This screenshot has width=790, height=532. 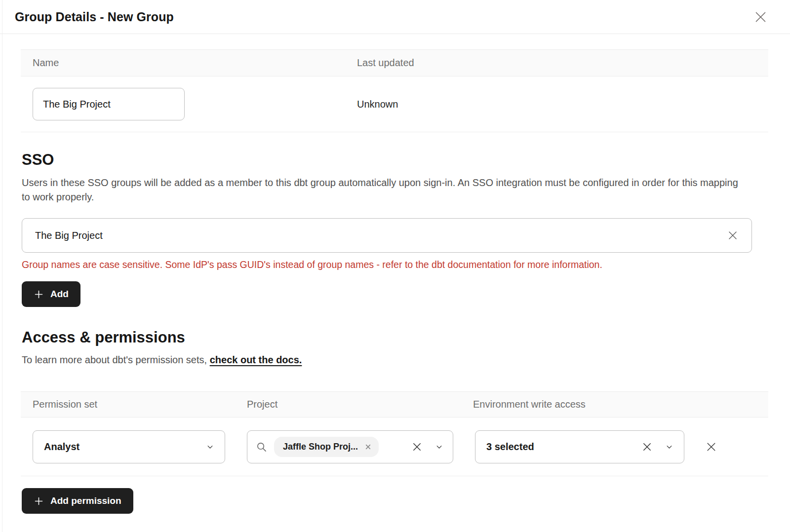 What do you see at coordinates (395, 17) in the screenshot?
I see `modal-header: Group Details - New Group` at bounding box center [395, 17].